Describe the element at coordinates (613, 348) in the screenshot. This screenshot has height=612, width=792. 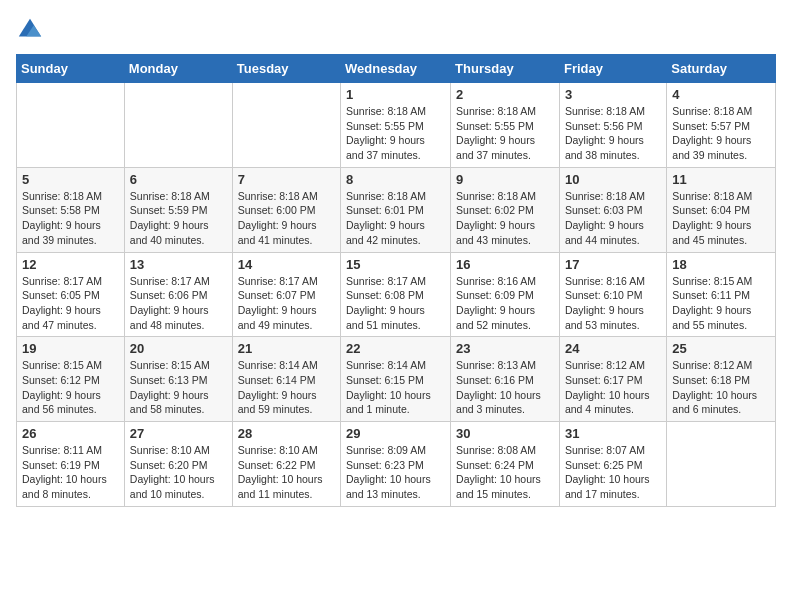
I see `day-number: 24` at that location.